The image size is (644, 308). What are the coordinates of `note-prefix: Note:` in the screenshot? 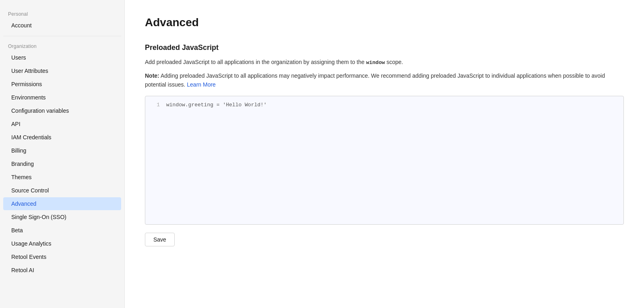 It's located at (152, 76).